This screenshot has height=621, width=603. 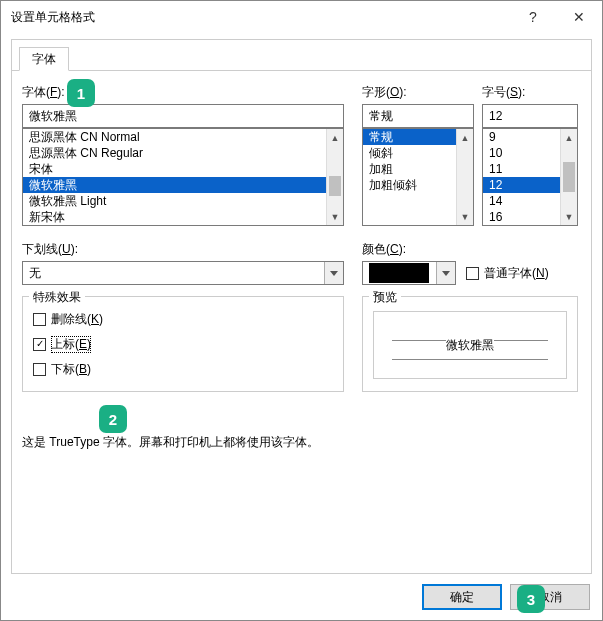 I want to click on font-listbox: 思源黑体 CN Normal思源黑体 CN Regular宋体微软雅黑微软雅黑 …, so click(x=183, y=177).